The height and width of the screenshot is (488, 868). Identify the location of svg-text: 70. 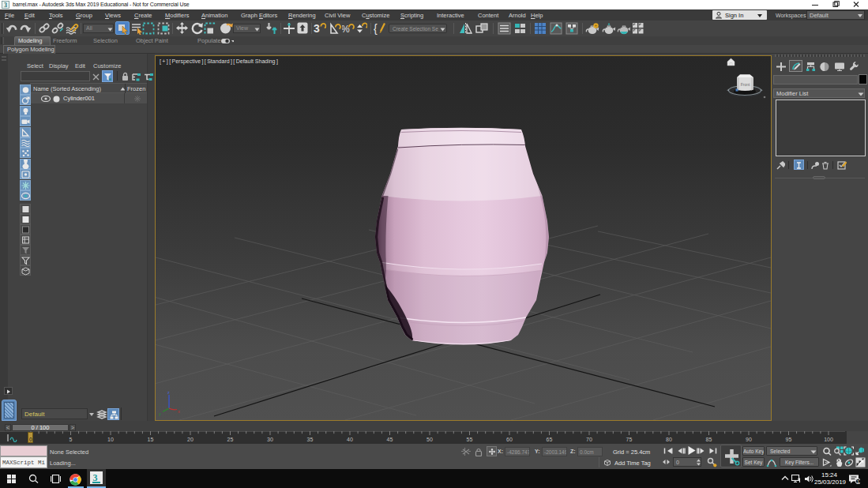
(589, 439).